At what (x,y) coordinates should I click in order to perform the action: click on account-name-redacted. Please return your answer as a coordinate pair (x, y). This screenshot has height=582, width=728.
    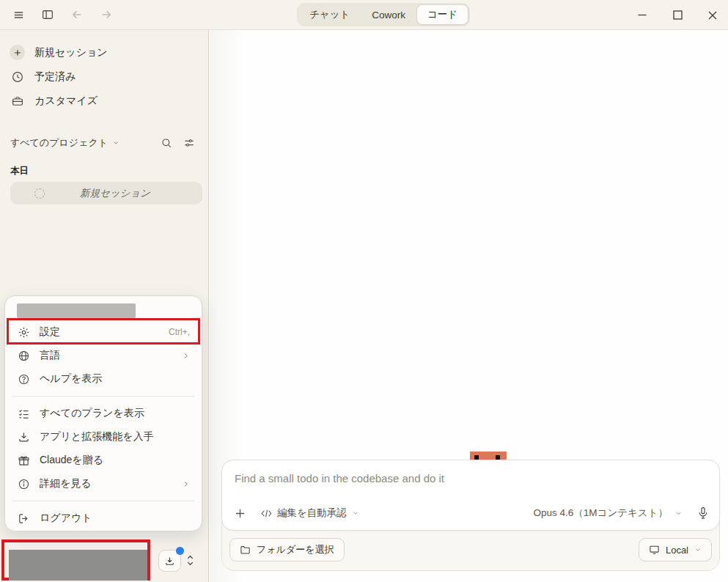
    Looking at the image, I should click on (76, 311).